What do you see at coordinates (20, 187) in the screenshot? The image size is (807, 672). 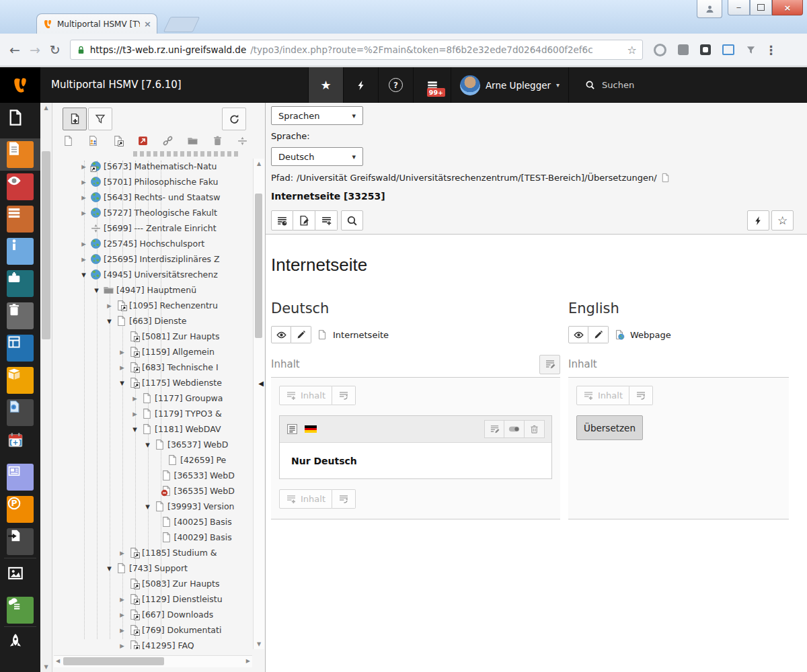 I see `module-web-view` at bounding box center [20, 187].